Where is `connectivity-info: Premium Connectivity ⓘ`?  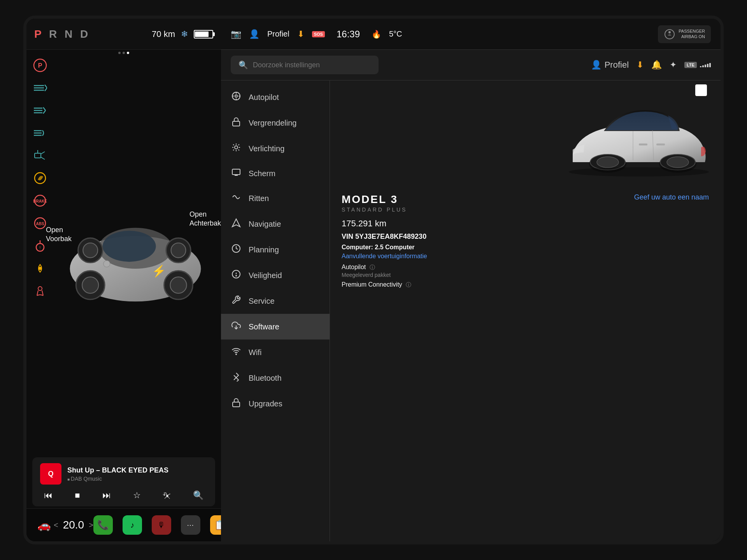 connectivity-info: Premium Connectivity ⓘ is located at coordinates (525, 285).